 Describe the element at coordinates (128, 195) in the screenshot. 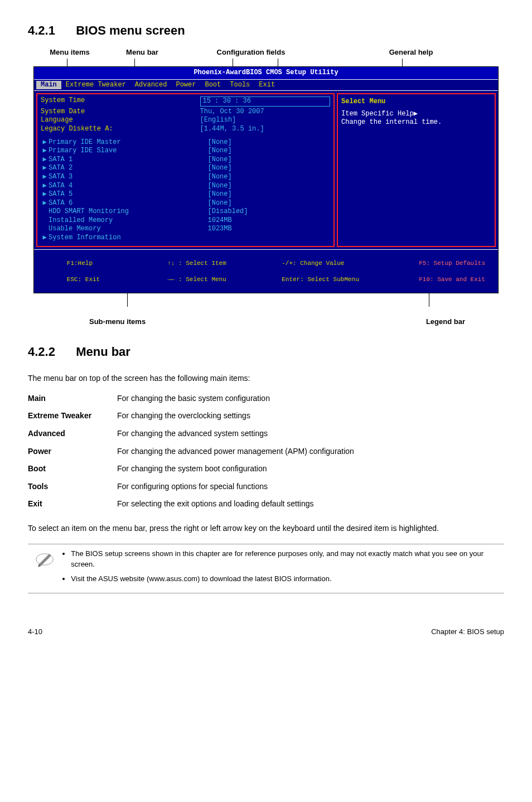

I see `row-label: SATA 5` at that location.